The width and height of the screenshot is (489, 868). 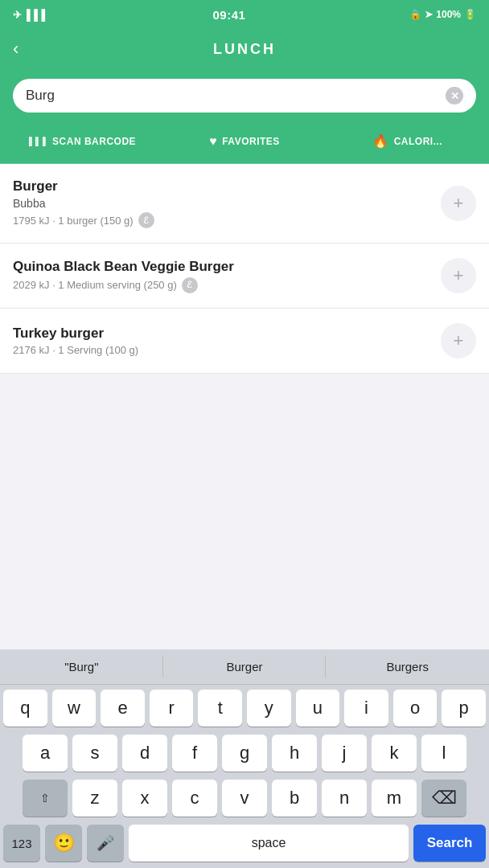 What do you see at coordinates (244, 49) in the screenshot?
I see `header: ‹ LUNCH` at bounding box center [244, 49].